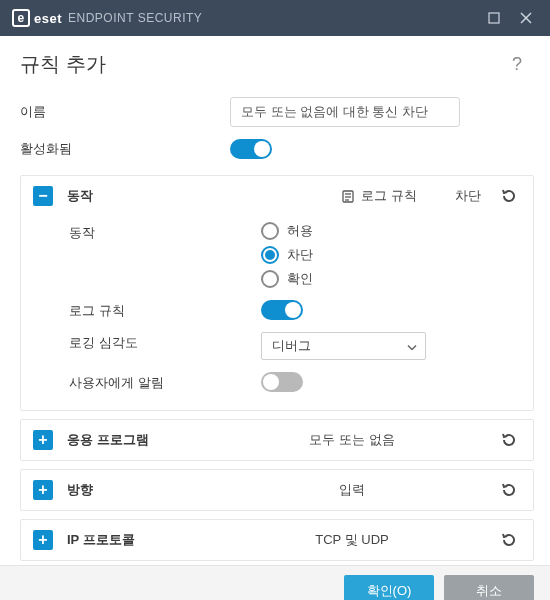 The image size is (550, 600). Describe the element at coordinates (48, 18) in the screenshot. I see `brand-text: eset` at that location.